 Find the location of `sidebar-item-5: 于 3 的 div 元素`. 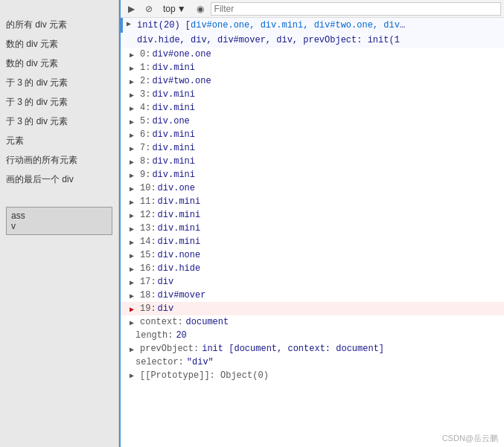

sidebar-item-5: 于 3 的 div 元素 is located at coordinates (60, 102).